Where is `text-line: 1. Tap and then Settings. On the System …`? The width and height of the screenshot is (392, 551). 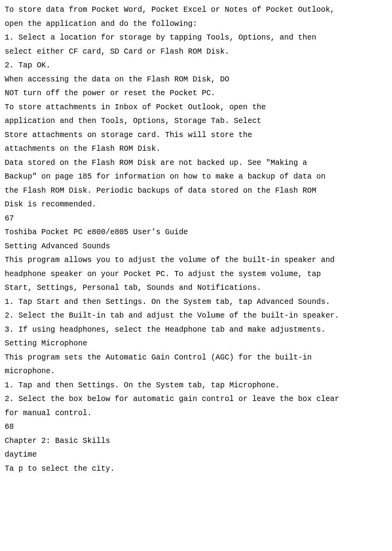
text-line: 1. Tap and then Settings. On the System … is located at coordinates (198, 386).